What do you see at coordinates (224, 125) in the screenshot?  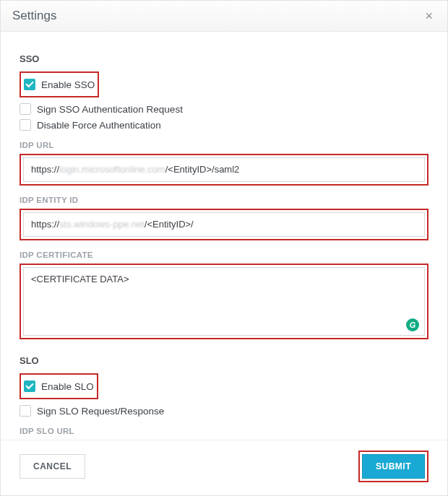 I see `disable-force-option: Disable Force Authentication` at bounding box center [224, 125].